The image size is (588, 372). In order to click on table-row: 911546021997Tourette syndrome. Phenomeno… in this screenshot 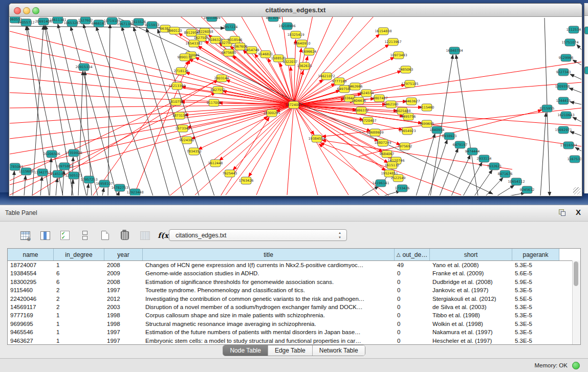, I will do `click(294, 290)`.